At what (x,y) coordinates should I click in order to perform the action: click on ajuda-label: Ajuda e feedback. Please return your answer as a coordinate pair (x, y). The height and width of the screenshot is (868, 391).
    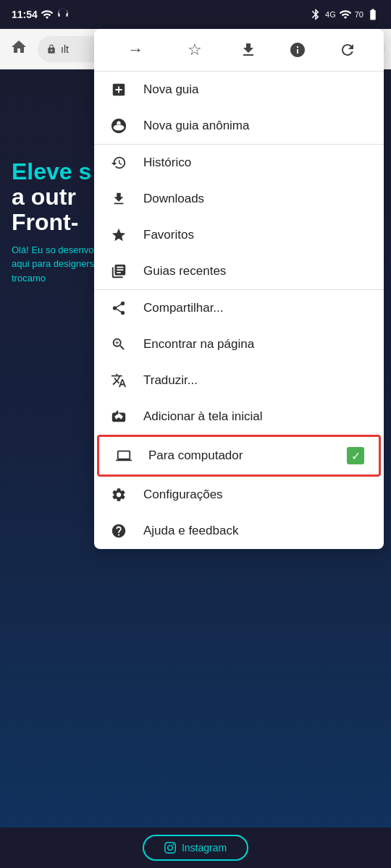
    Looking at the image, I should click on (256, 531).